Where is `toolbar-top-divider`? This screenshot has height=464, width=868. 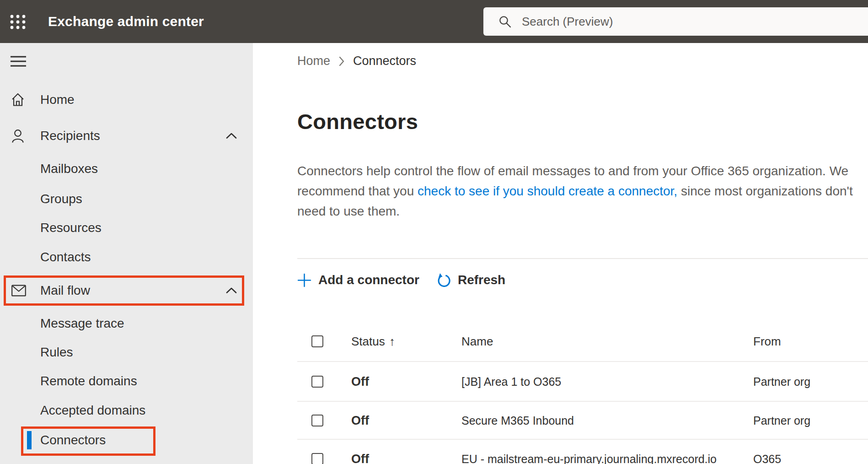 toolbar-top-divider is located at coordinates (583, 259).